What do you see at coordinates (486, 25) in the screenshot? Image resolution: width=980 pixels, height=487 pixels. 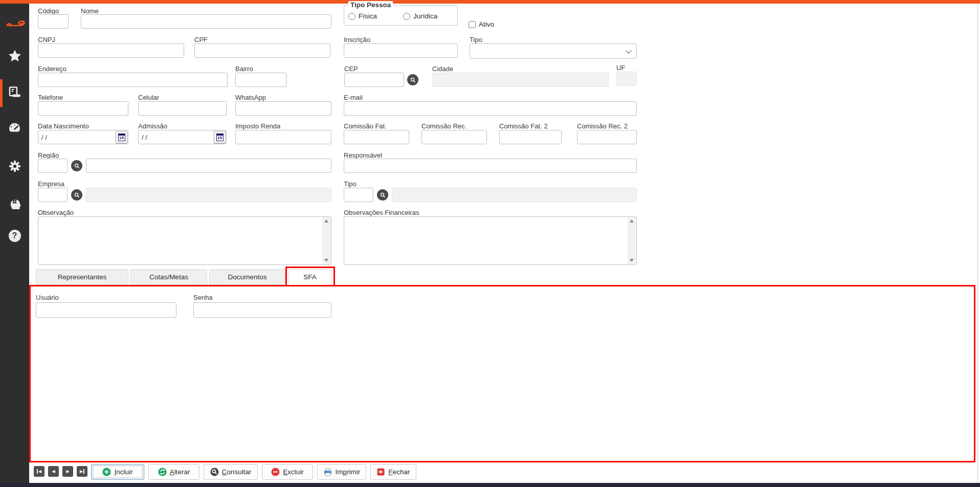 I see `ativo-label: Ativo` at bounding box center [486, 25].